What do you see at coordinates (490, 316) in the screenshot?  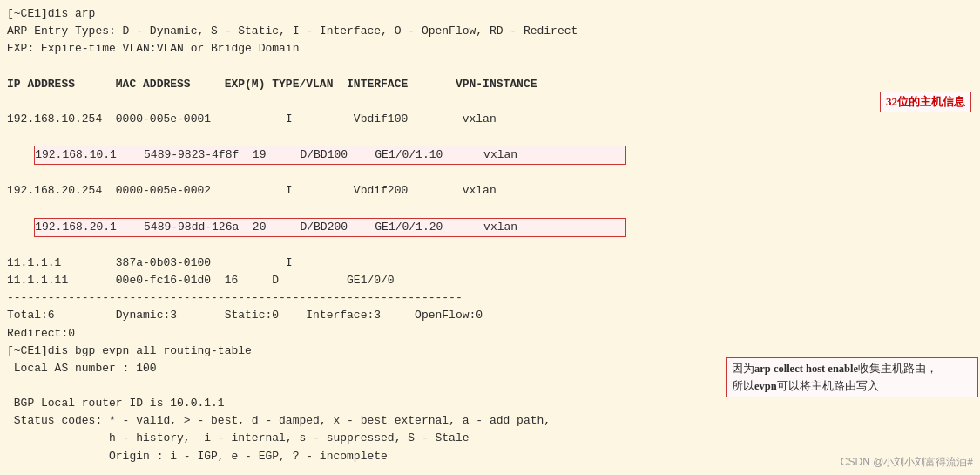 I see `total-line: Total:6 Dynamic:3 Static:0 Interface:3 O…` at bounding box center [490, 316].